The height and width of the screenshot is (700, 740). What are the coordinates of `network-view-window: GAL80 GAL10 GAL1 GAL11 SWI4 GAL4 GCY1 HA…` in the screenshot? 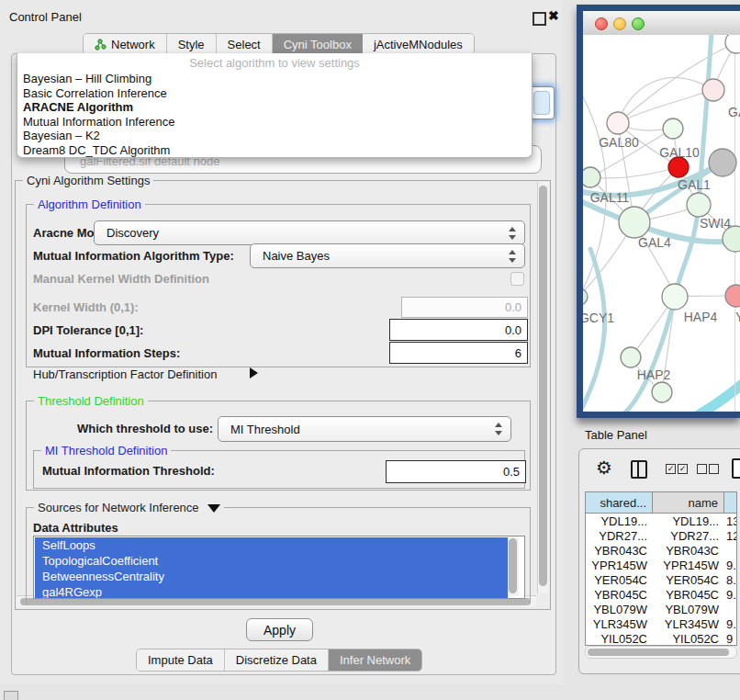 It's located at (658, 211).